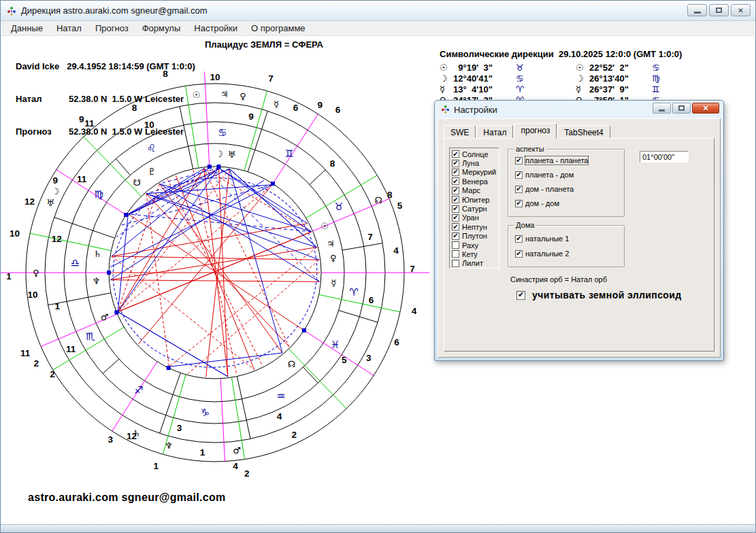 The image size is (756, 533). Describe the element at coordinates (474, 208) in the screenshot. I see `planet-checkbox-list: ✔Солнце✔Луна✔Меркурий✔Венера✔Марс✔Юпитер…` at that location.